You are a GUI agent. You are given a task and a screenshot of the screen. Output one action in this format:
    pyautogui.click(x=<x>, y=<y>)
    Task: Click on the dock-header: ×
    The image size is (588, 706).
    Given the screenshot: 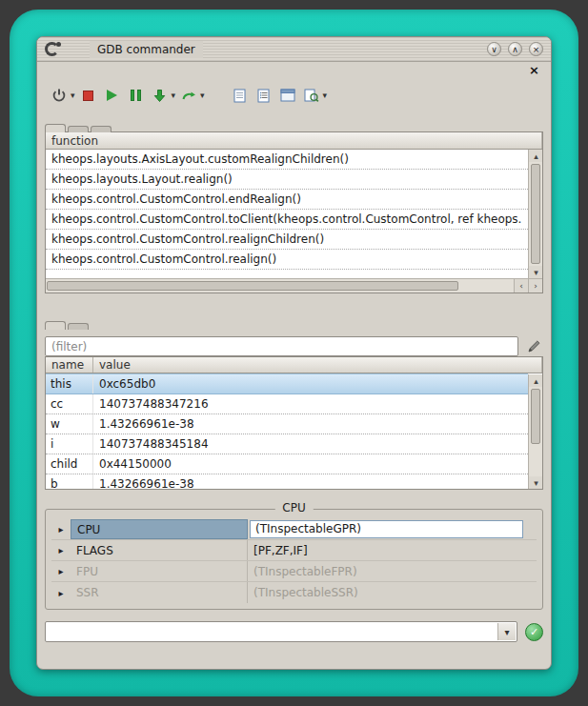 What is the action you would take?
    pyautogui.click(x=294, y=71)
    